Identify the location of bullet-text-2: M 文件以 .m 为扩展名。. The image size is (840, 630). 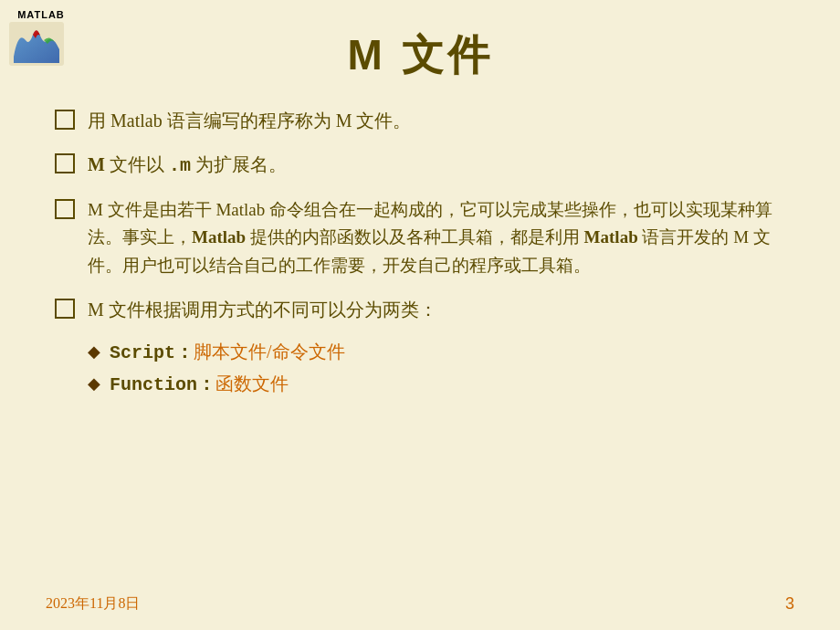
(187, 165).